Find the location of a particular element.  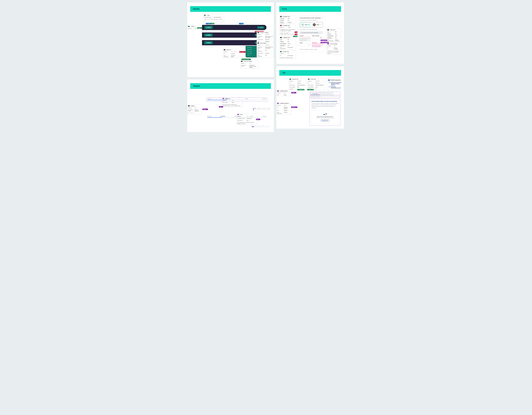

chip-error-message: #Error message is located at coordinates (324, 42).